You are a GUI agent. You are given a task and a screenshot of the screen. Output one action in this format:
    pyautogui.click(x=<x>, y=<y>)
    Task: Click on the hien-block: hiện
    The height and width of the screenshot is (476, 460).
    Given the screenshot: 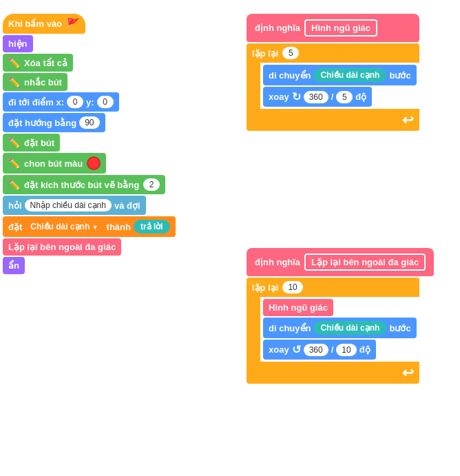 What is the action you would take?
    pyautogui.click(x=18, y=44)
    